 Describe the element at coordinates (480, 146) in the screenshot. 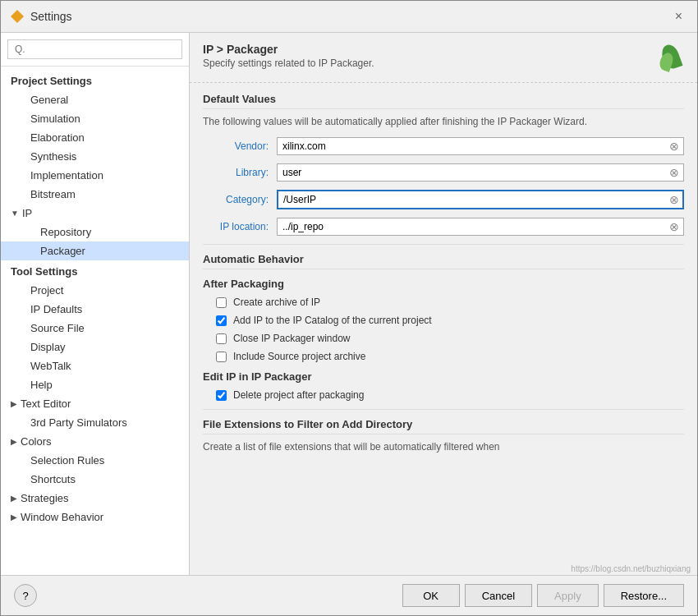

I see `vendor-input-wrap: ⊗` at that location.